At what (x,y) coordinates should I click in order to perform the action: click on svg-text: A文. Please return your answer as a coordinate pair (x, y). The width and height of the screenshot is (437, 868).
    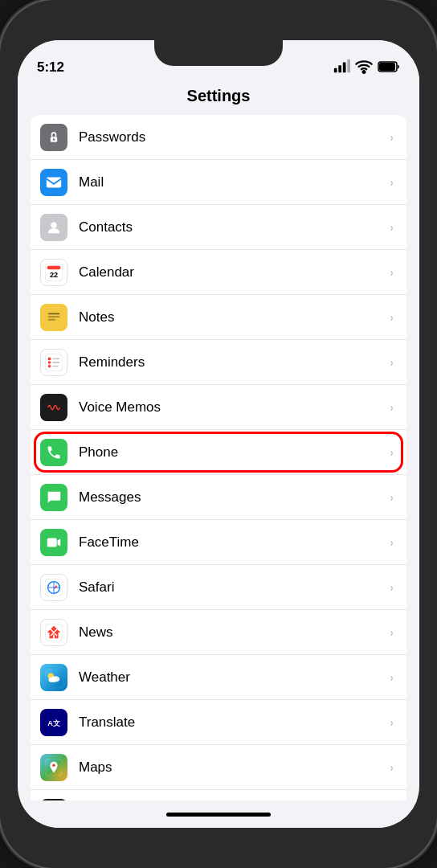
    Looking at the image, I should click on (54, 723).